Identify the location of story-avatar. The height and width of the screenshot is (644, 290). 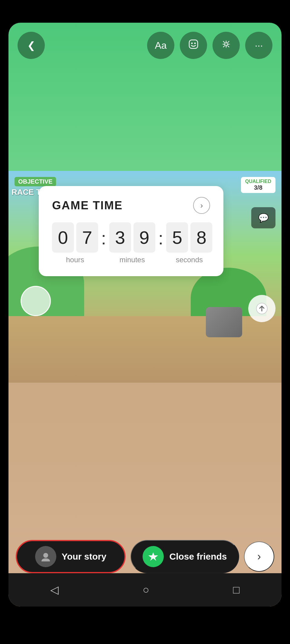
(46, 557).